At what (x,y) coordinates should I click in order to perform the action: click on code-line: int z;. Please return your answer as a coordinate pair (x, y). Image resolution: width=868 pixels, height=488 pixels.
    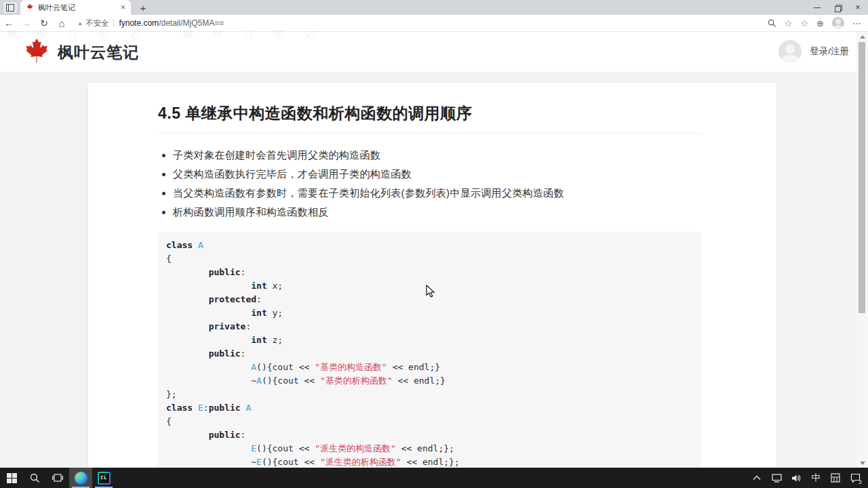
    Looking at the image, I should click on (430, 340).